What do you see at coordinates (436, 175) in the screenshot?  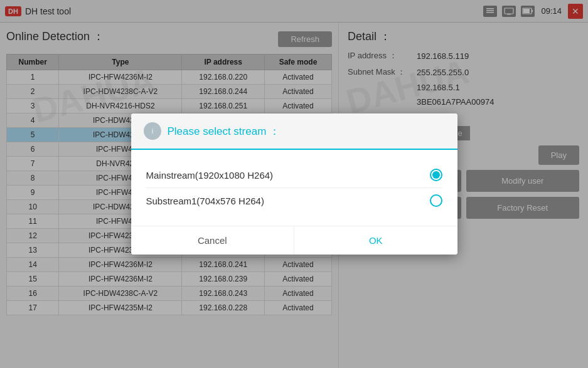 I see `mainstream-radio` at bounding box center [436, 175].